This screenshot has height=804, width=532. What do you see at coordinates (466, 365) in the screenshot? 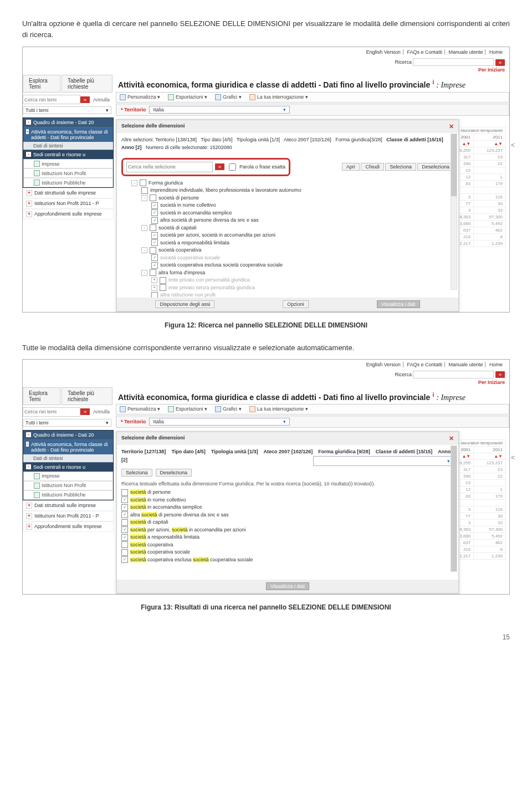
I see `link-manual: Manuale utente` at bounding box center [466, 365].